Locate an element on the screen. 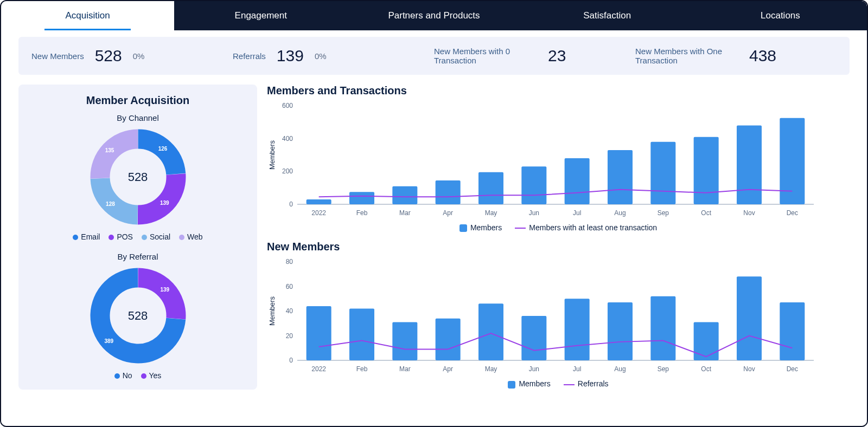 Image resolution: width=868 pixels, height=427 pixels. donut-label-web: 135 is located at coordinates (110, 151).